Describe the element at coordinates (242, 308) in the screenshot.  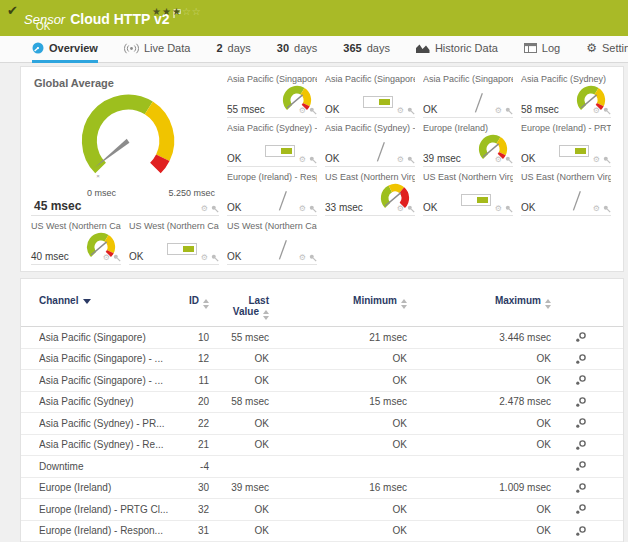
I see `header-last-value: LastValue` at that location.